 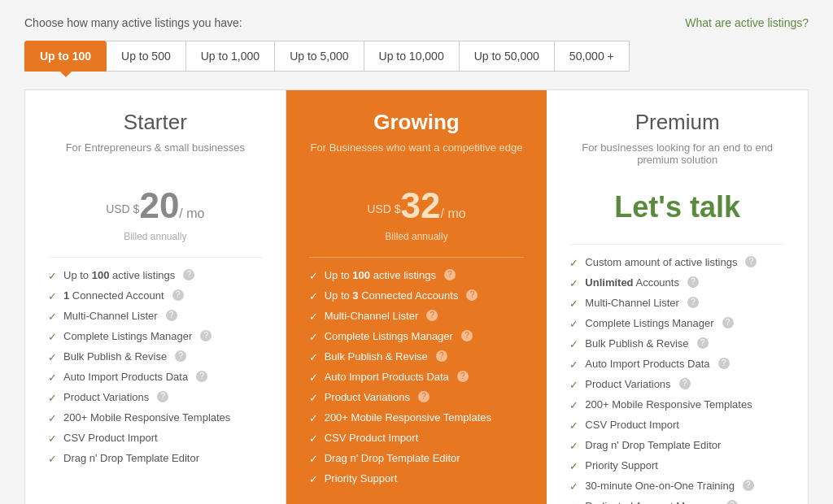 I want to click on feature-text: Dedicated Account Manager, so click(x=651, y=502).